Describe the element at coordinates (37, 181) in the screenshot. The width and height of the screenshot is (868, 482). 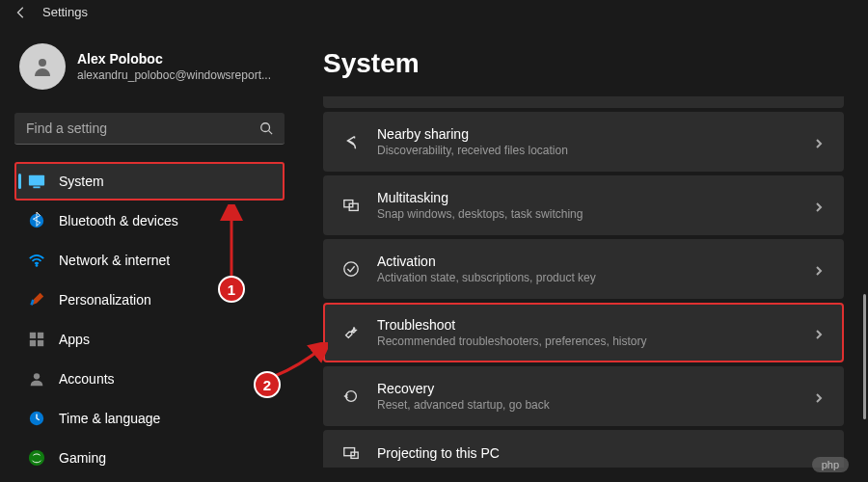
I see `system-icon` at that location.